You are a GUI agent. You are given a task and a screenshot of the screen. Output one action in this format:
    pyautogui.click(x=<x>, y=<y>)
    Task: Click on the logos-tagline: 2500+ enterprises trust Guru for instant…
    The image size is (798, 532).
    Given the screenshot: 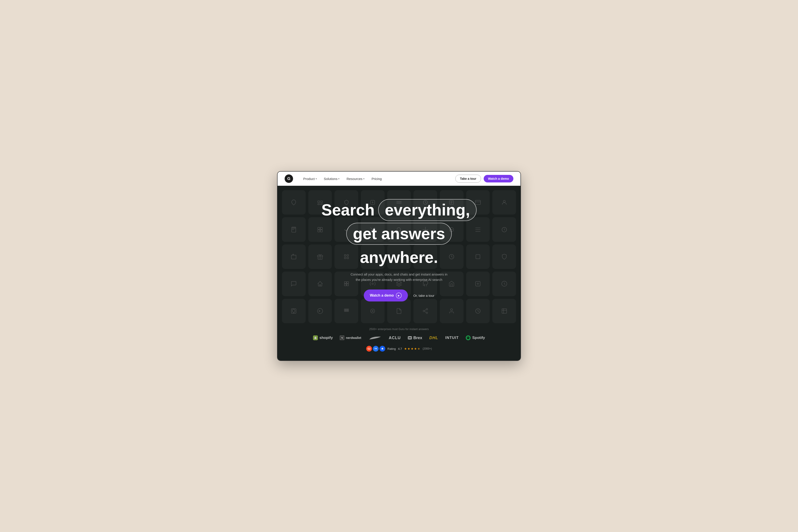 What is the action you would take?
    pyautogui.click(x=399, y=329)
    